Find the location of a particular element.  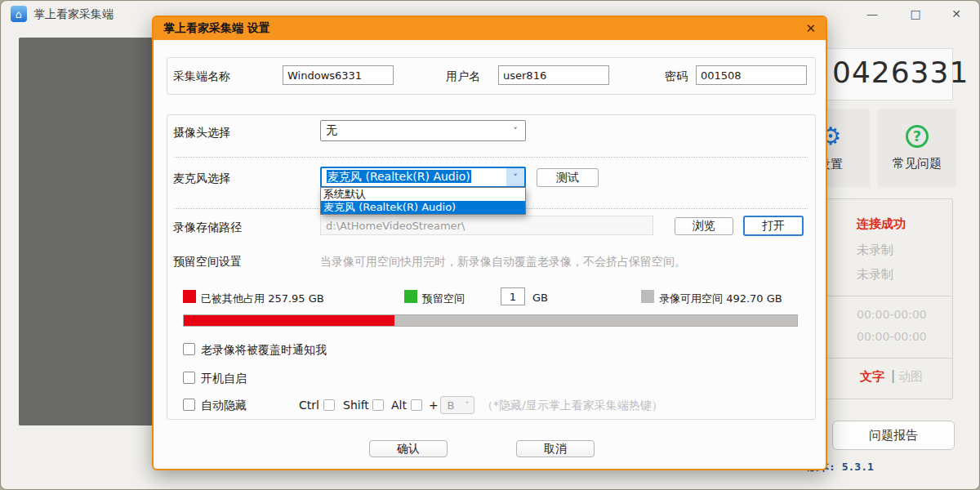

reserved-space-swatch is located at coordinates (411, 296).